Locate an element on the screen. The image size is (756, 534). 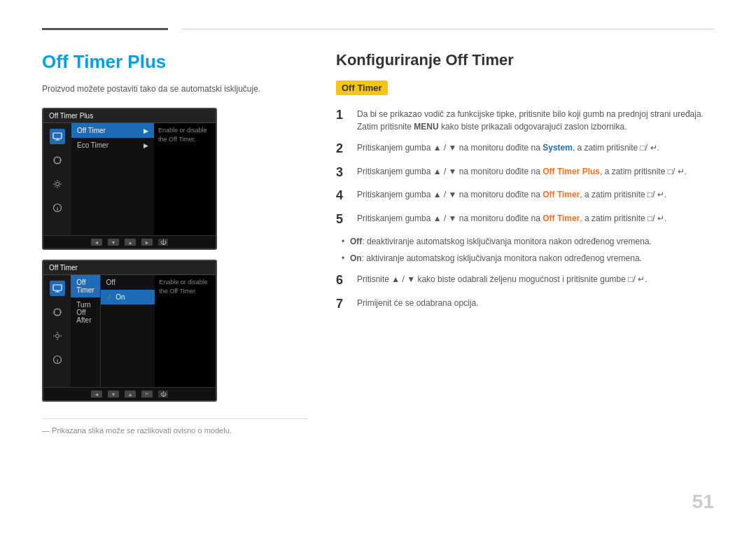
bullet-on: On: aktiviranje automatskog isključivanj… is located at coordinates (532, 258).